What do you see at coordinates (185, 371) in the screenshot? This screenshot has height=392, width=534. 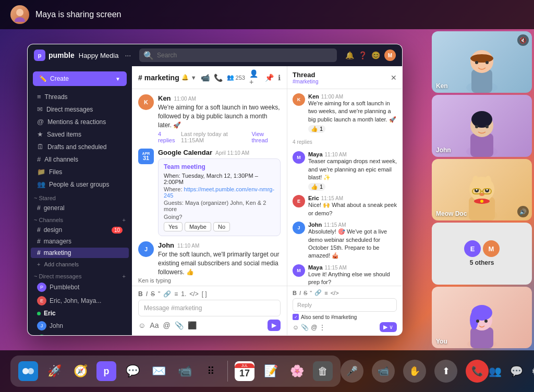 I see `dock-facetime: 📹` at bounding box center [185, 371].